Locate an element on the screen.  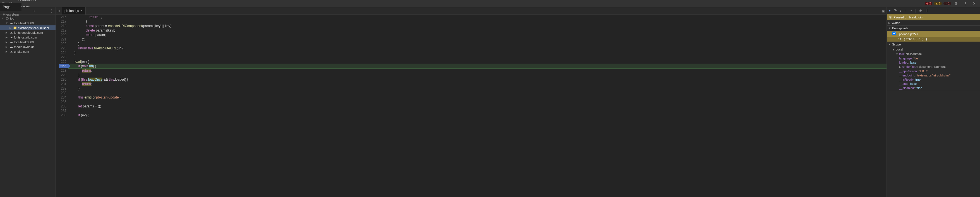
navigator-tab: Page is located at coordinates (11, 7).